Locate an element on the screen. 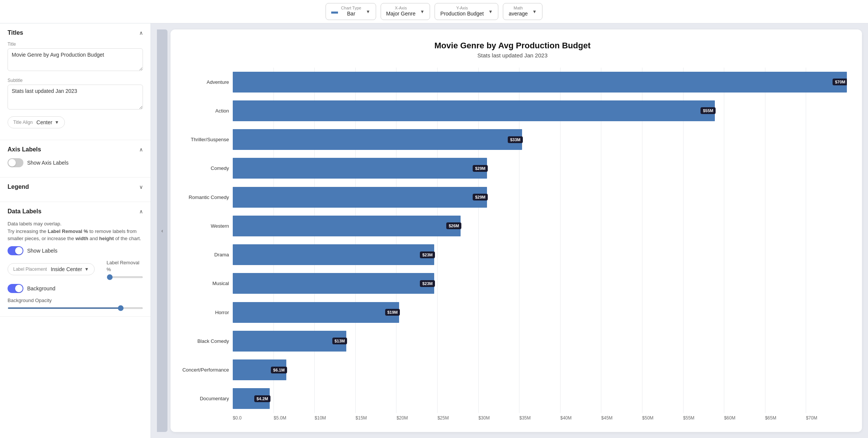  show-labels-row: Show Labels is located at coordinates (75, 251).